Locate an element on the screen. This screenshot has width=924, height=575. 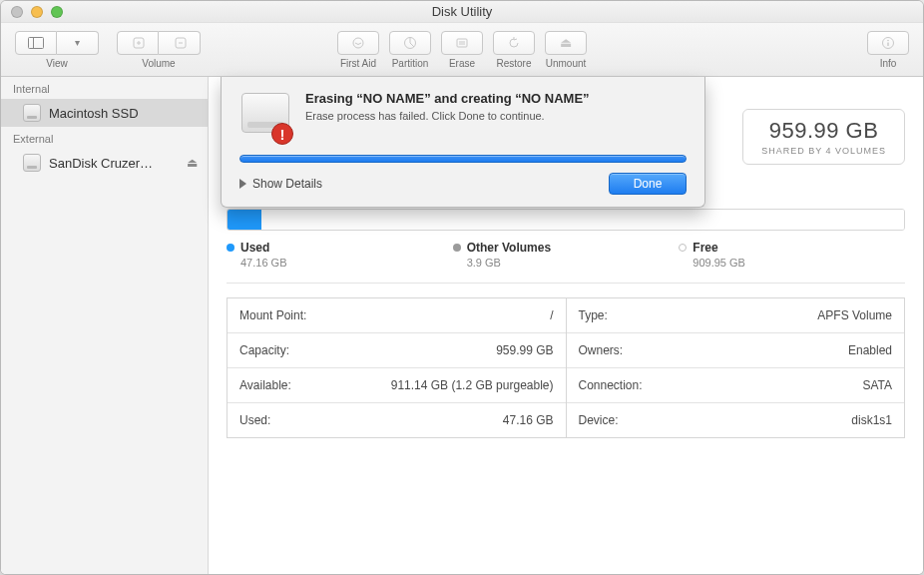
unmount-button: ⏏ is located at coordinates (566, 43).